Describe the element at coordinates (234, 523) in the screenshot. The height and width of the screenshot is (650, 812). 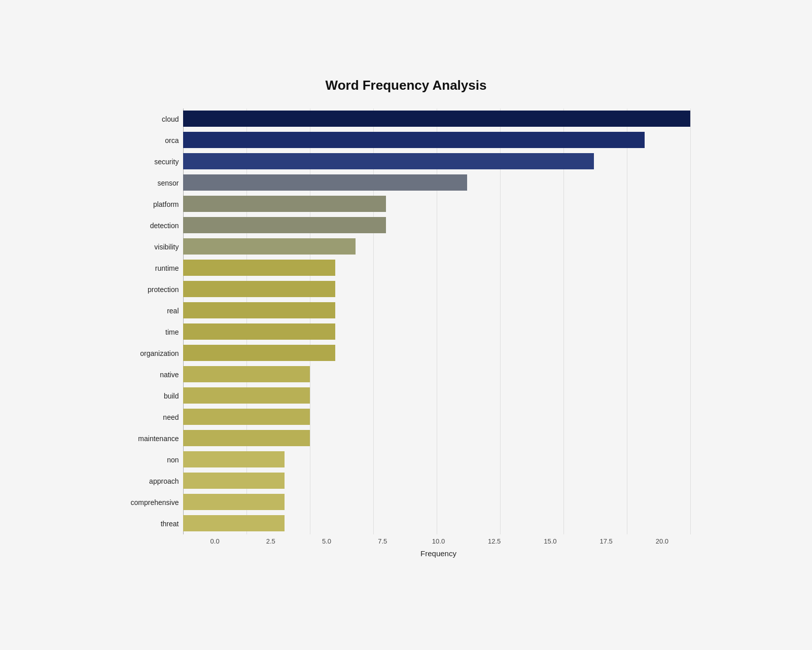
I see `bar-threat` at that location.